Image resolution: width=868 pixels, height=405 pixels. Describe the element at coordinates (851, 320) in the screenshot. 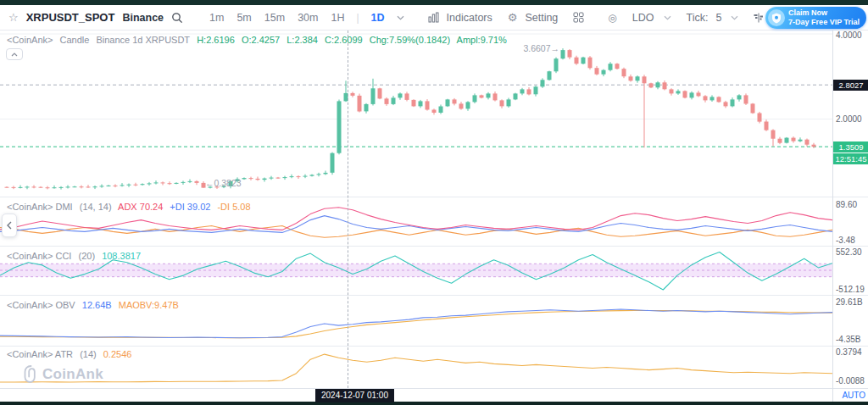

I see `obv-scale: 29.61B -4.35B` at that location.